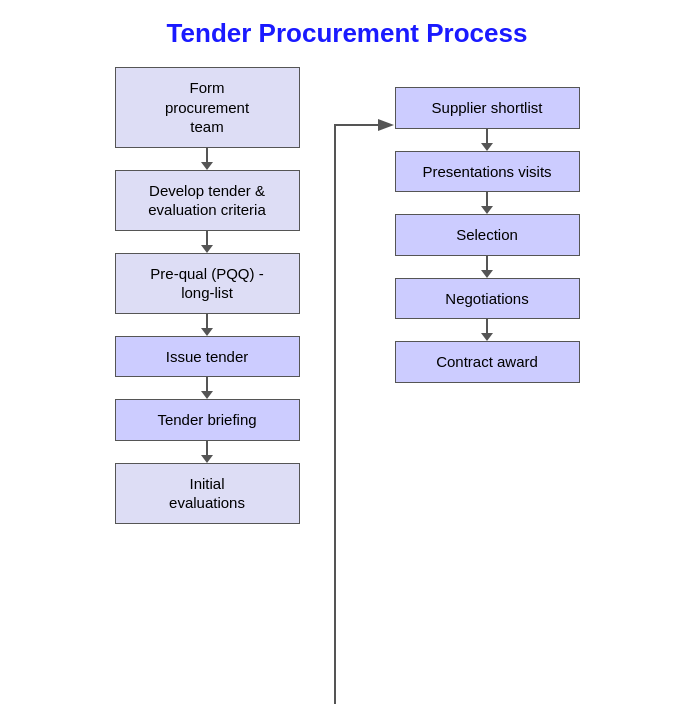 The width and height of the screenshot is (694, 704). What do you see at coordinates (208, 200) in the screenshot?
I see `box-develop-tender: Develop tender &evaluation criteria` at bounding box center [208, 200].